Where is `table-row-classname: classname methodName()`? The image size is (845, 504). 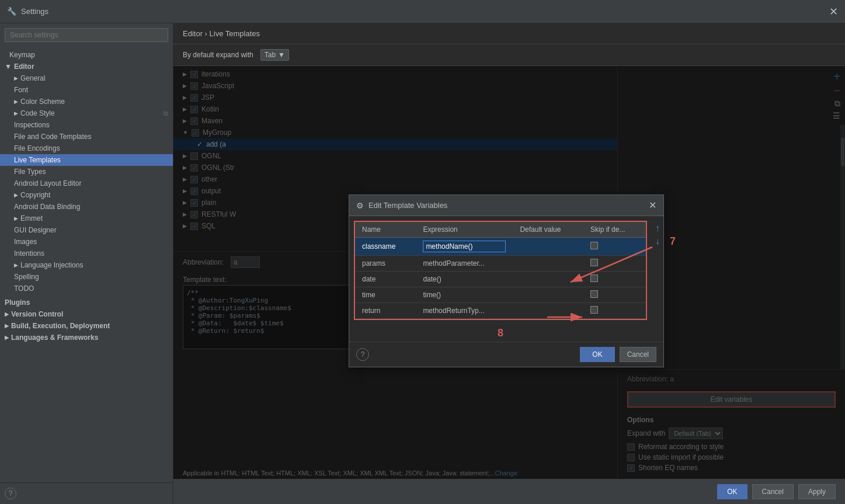
table-row-classname: classname methodName() is located at coordinates (500, 246).